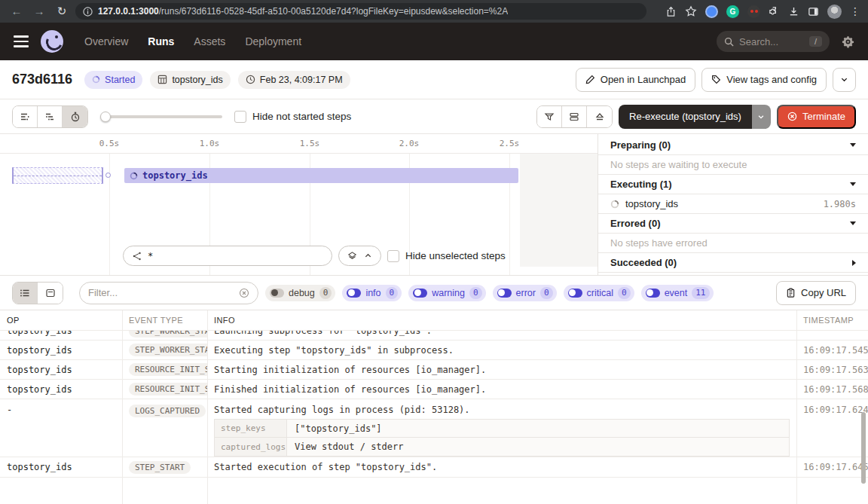  What do you see at coordinates (816, 293) in the screenshot?
I see `copy-url-button: Copy URL` at bounding box center [816, 293].